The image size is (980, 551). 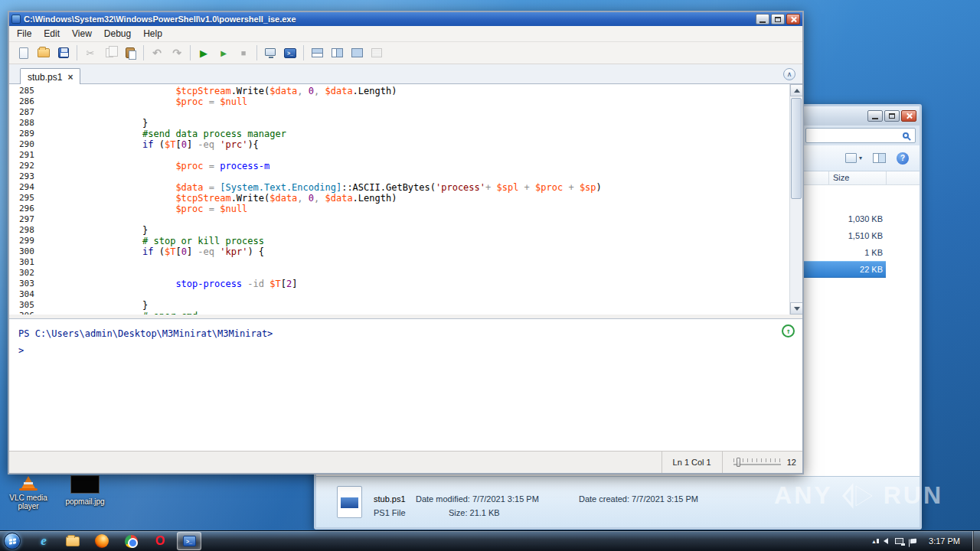 I want to click on code-text: if ($T[0] -eq 'kpr') {, so click(x=153, y=252).